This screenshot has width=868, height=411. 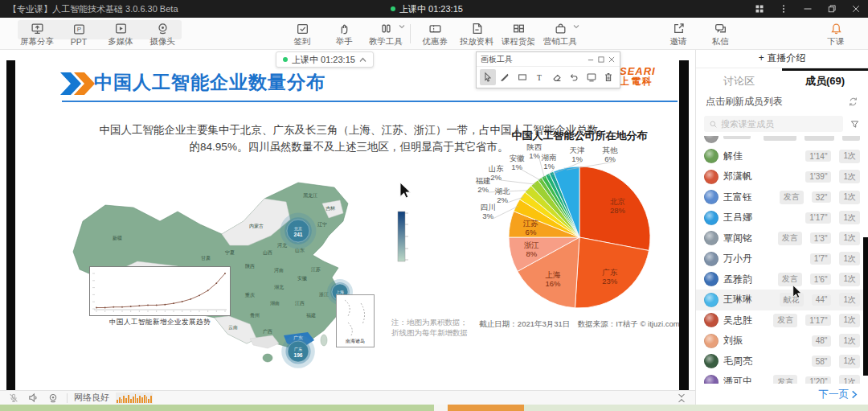 I want to click on toolbar-check-in: 签到, so click(x=302, y=34).